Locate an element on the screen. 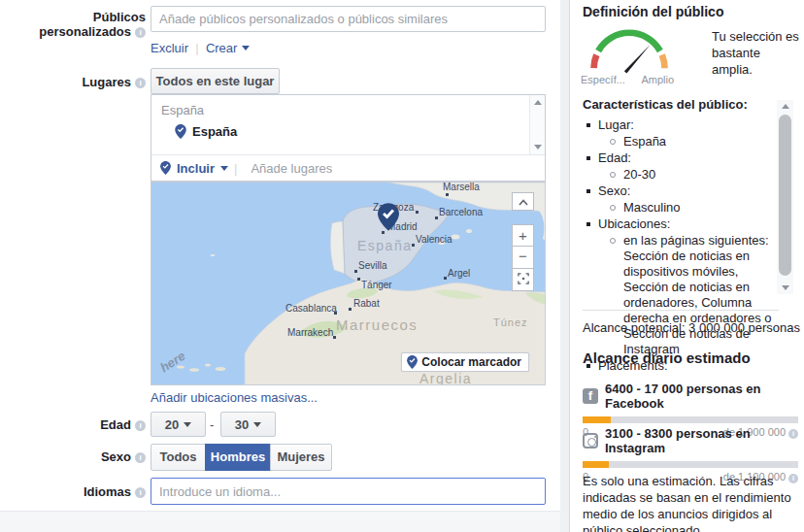 Image resolution: width=804 pixels, height=532 pixels. map-region-label: Túnez is located at coordinates (511, 322).